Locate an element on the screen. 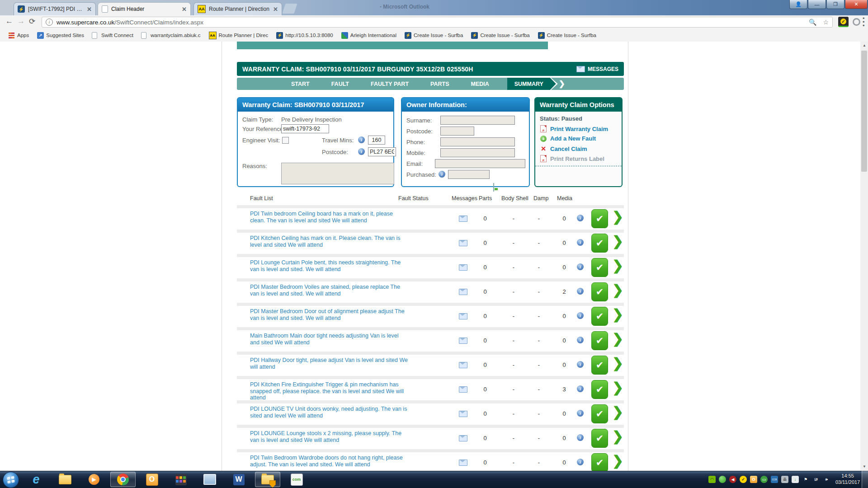  url-text: www.supercare.co.uk/SwiftConnect/Claims/… is located at coordinates (429, 23).